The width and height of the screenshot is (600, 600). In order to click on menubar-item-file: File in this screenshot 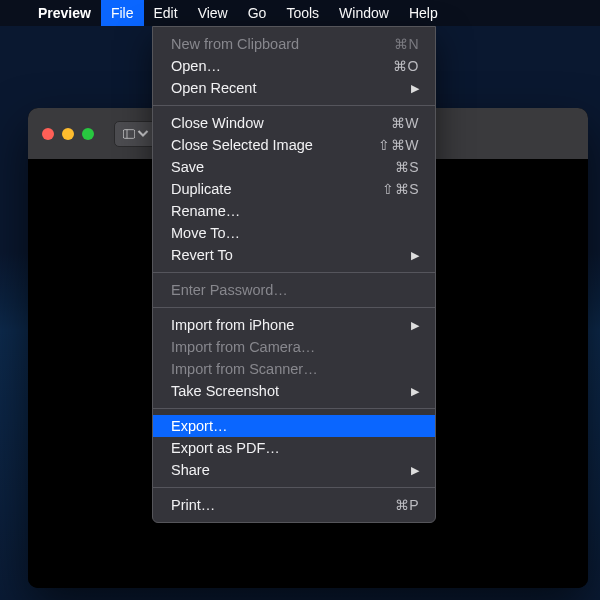, I will do `click(122, 13)`.